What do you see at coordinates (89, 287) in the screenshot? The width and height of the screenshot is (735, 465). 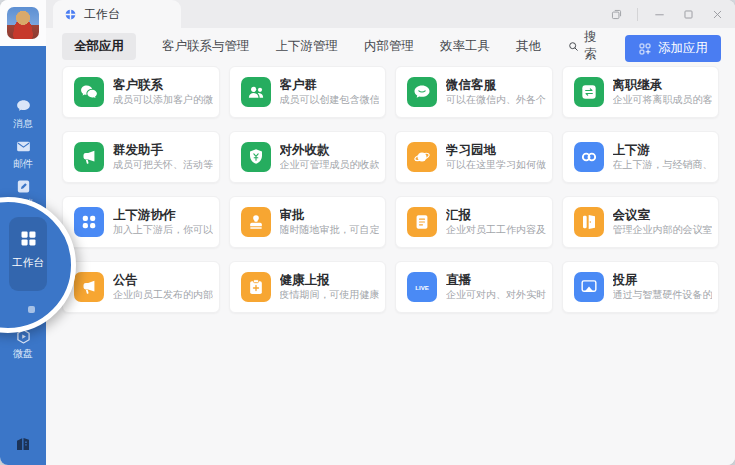 I see `announcement-icon` at bounding box center [89, 287].